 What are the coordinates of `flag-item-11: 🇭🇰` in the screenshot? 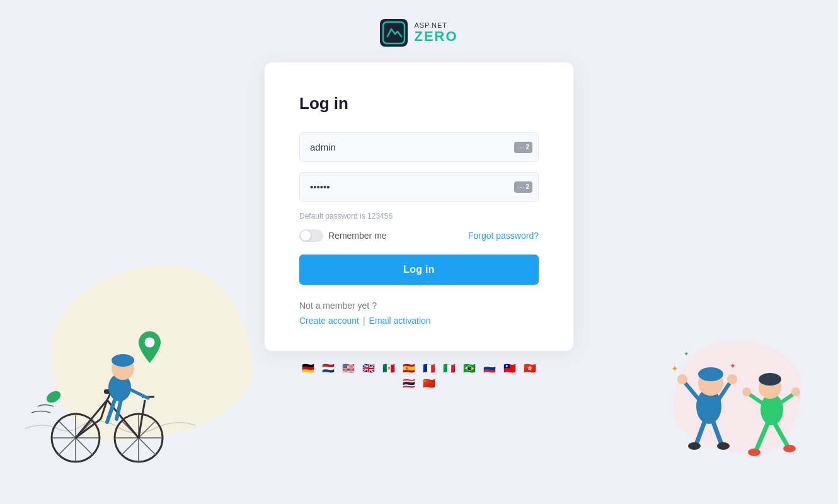 It's located at (530, 369).